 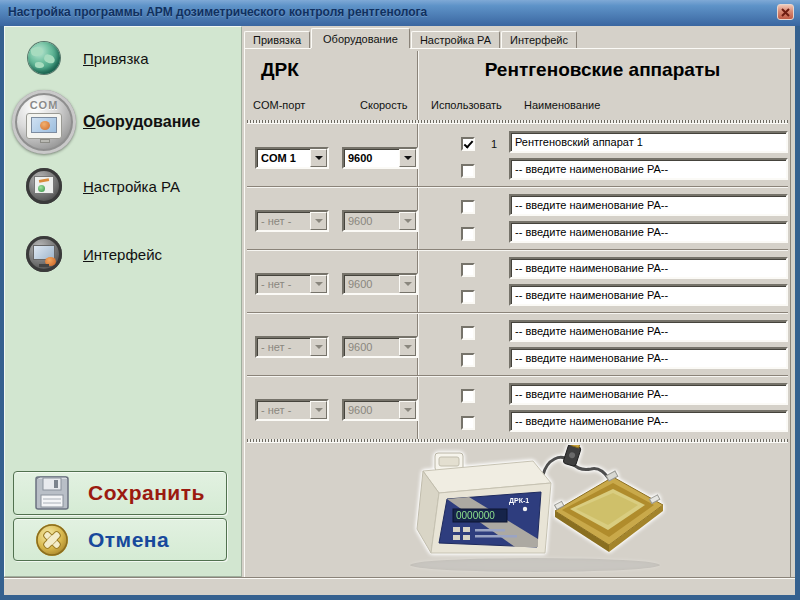 I want to click on floppy-disk-icon, so click(x=52, y=493).